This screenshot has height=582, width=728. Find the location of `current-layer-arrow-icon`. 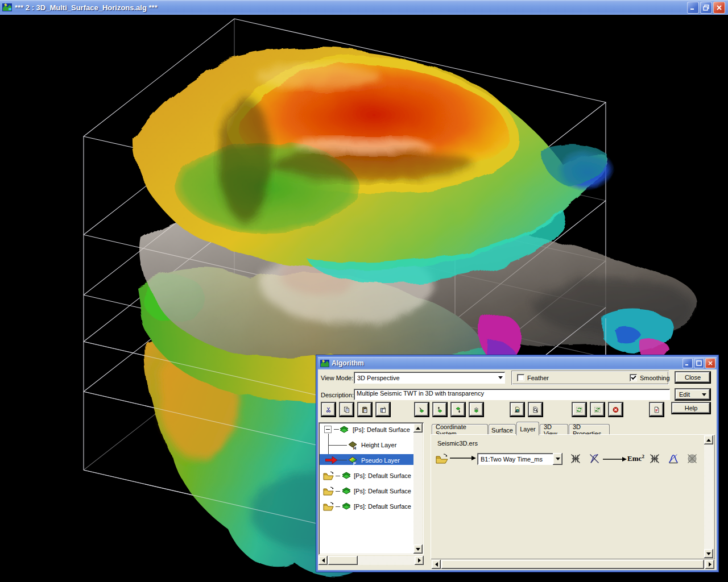

current-layer-arrow-icon is located at coordinates (332, 460).